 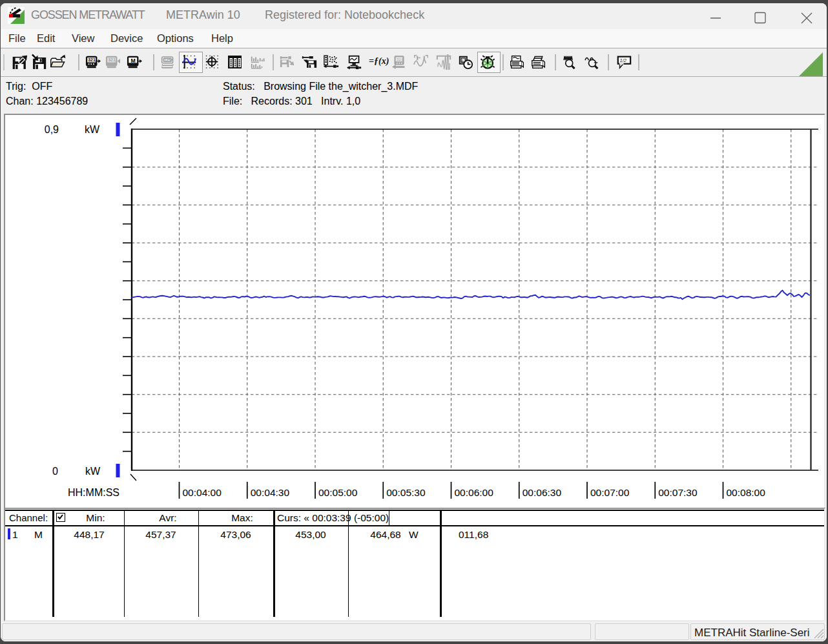 I want to click on svg-text: 00:04:30, so click(x=270, y=492).